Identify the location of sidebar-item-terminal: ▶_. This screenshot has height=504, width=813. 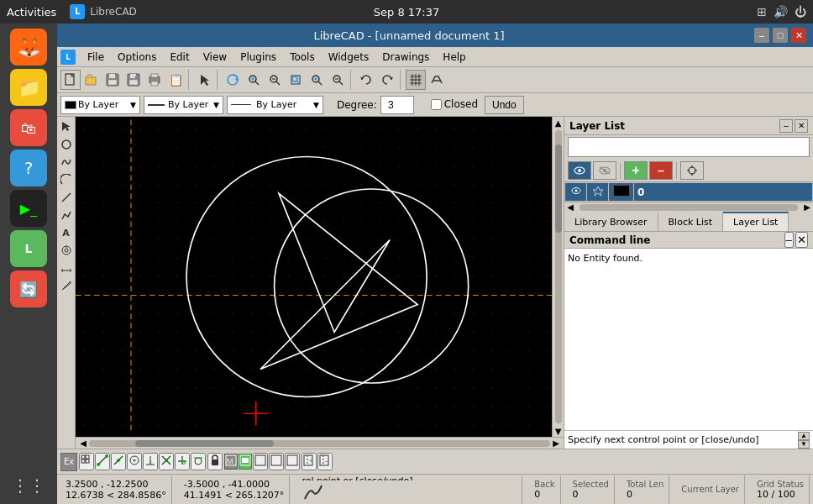
(29, 208).